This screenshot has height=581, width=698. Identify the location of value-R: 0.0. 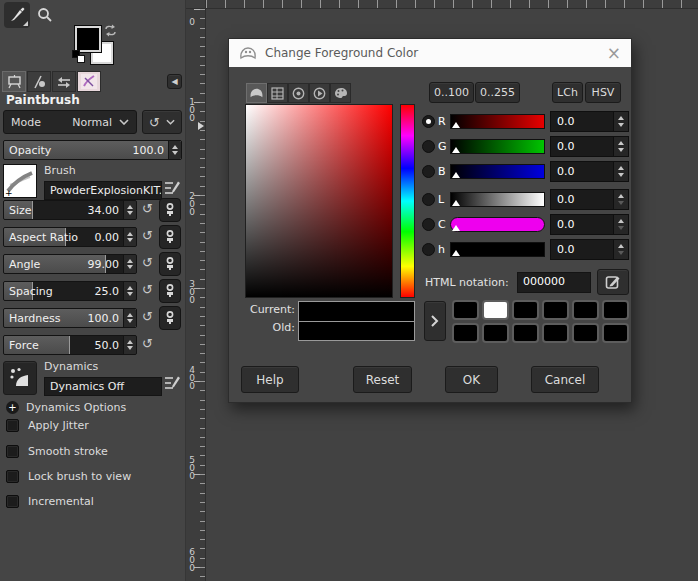
(590, 122).